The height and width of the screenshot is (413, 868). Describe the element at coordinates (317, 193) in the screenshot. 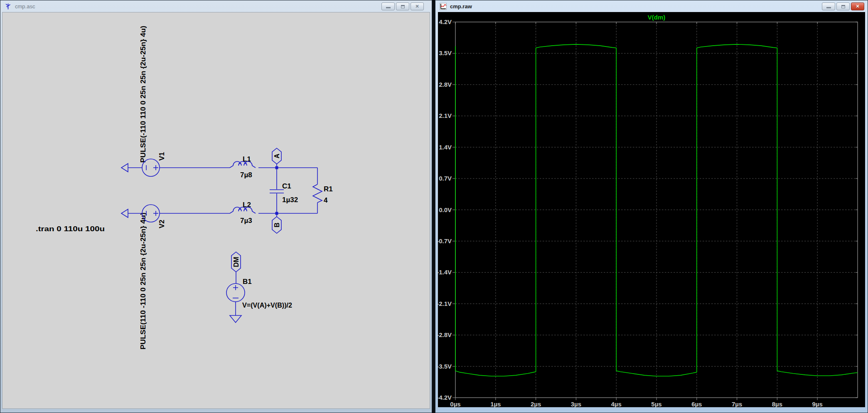

I see `r1-zigzag` at that location.